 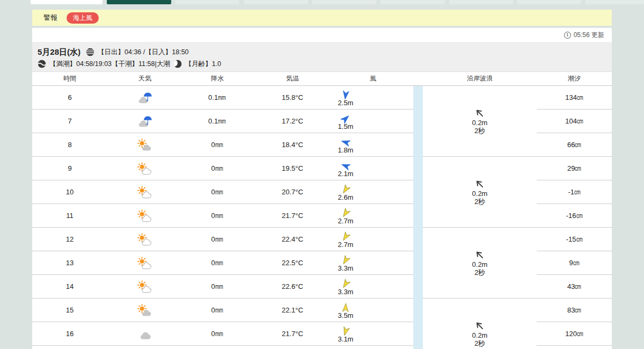 What do you see at coordinates (292, 310) in the screenshot?
I see `temp-cell: 22.1°C` at bounding box center [292, 310].